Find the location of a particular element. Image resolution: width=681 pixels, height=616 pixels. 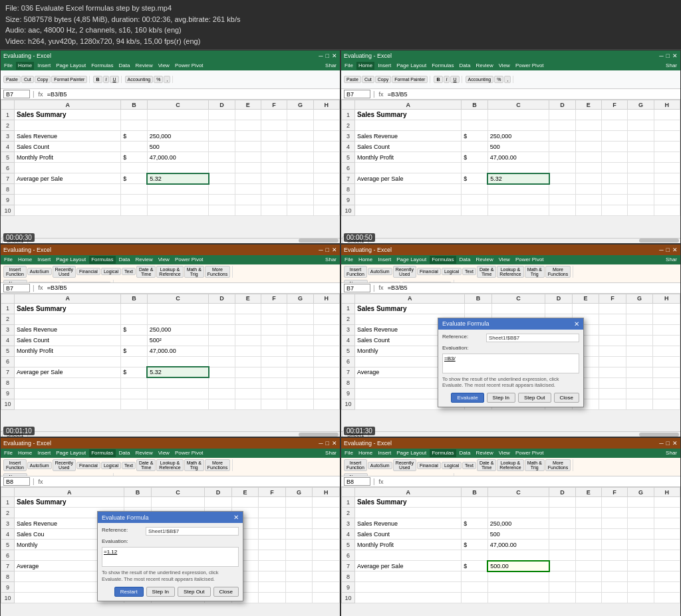

menu-item-power-pivot: Power Pivot is located at coordinates (529, 66).